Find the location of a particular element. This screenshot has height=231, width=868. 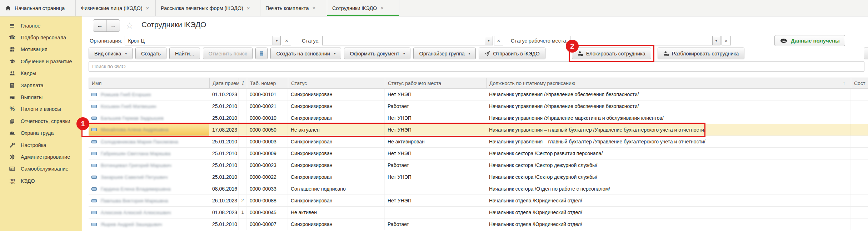

search-input is located at coordinates (477, 67).